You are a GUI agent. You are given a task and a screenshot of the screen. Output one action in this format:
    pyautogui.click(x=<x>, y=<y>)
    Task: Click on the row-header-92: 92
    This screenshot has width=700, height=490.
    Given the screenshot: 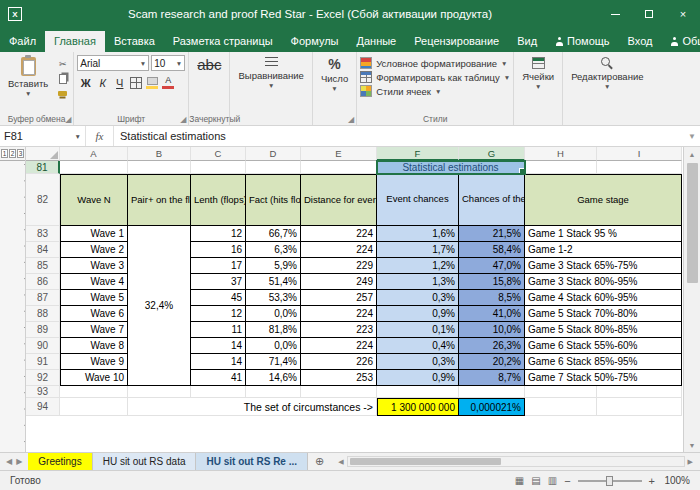 What is the action you would take?
    pyautogui.click(x=43, y=378)
    